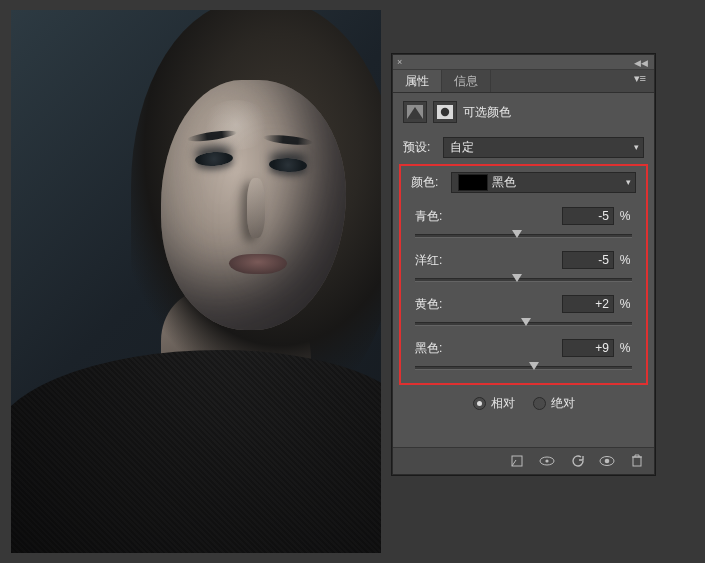 The width and height of the screenshot is (705, 563). What do you see at coordinates (524, 184) in the screenshot?
I see `color-row: 颜色: 黑色 ▾` at bounding box center [524, 184].